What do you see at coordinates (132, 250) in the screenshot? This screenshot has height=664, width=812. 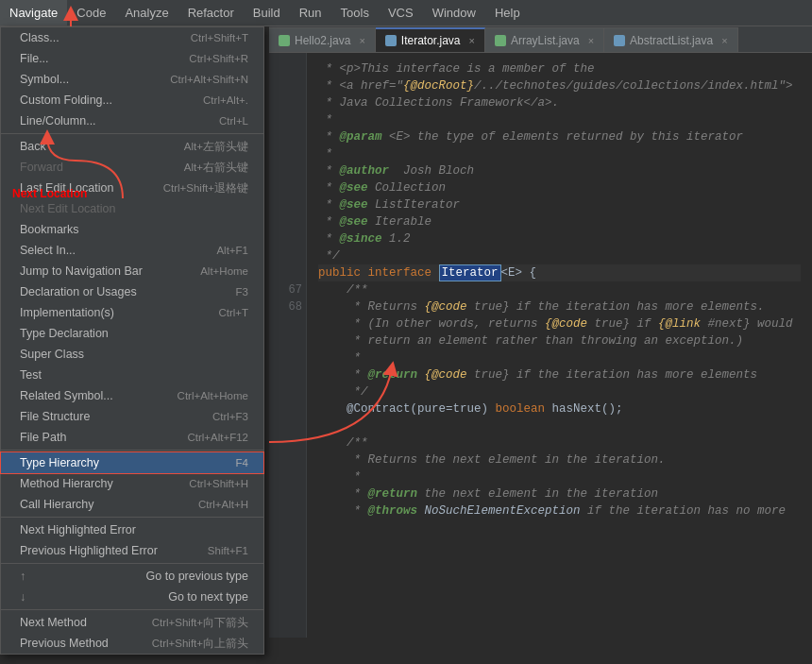 I see `menu-item-select-in: Select In... Alt+F1` at bounding box center [132, 250].